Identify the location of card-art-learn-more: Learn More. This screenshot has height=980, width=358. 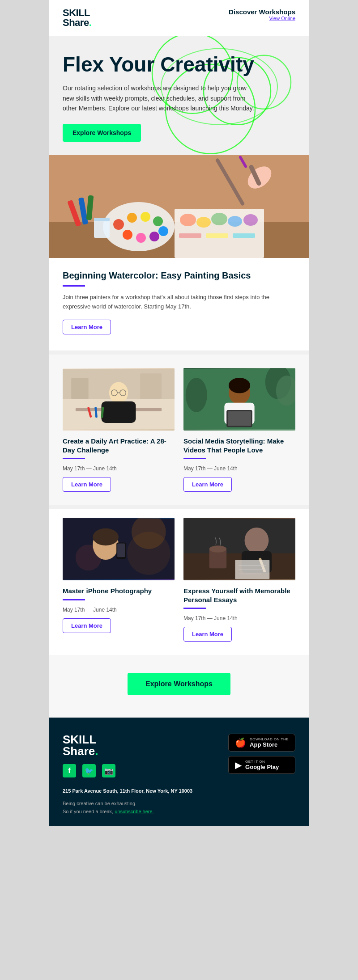
(87, 485).